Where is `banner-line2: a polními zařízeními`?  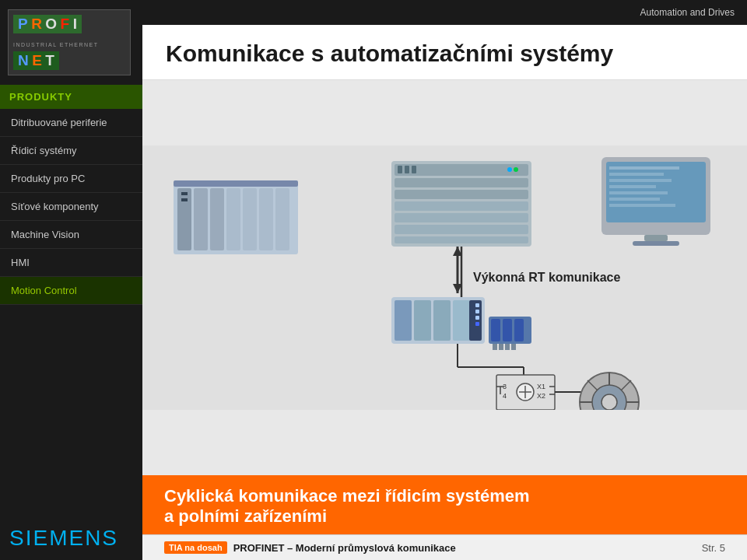 banner-line2: a polními zařízeními is located at coordinates (445, 516).